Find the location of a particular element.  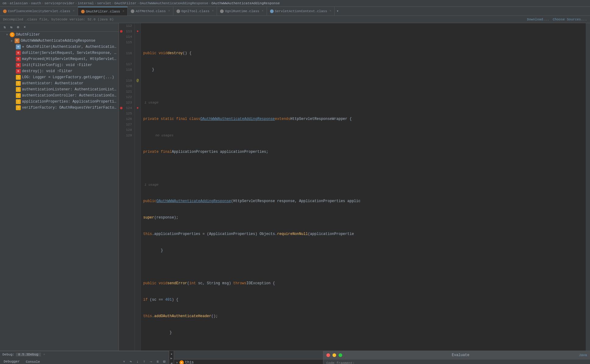

line-num-125: 125 is located at coordinates (127, 114).